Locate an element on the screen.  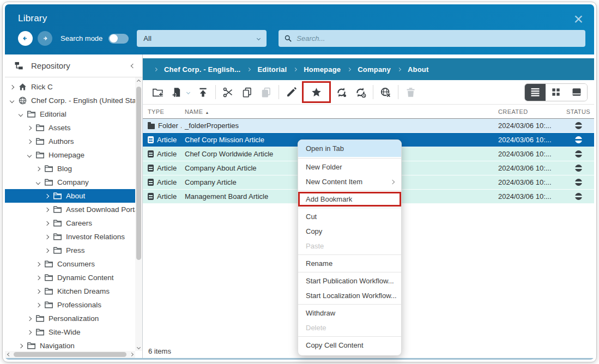
menu-item-copy: Copy is located at coordinates (350, 231).